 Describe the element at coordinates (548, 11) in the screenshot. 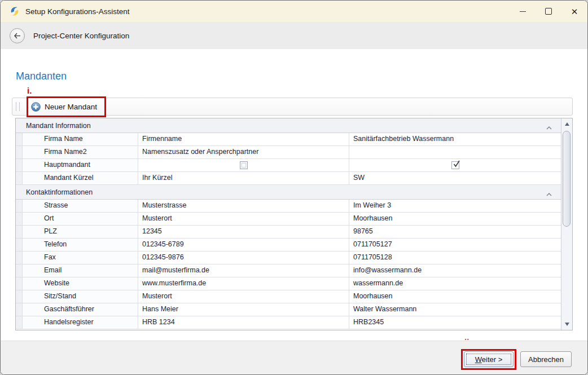

I see `maximize-button` at that location.